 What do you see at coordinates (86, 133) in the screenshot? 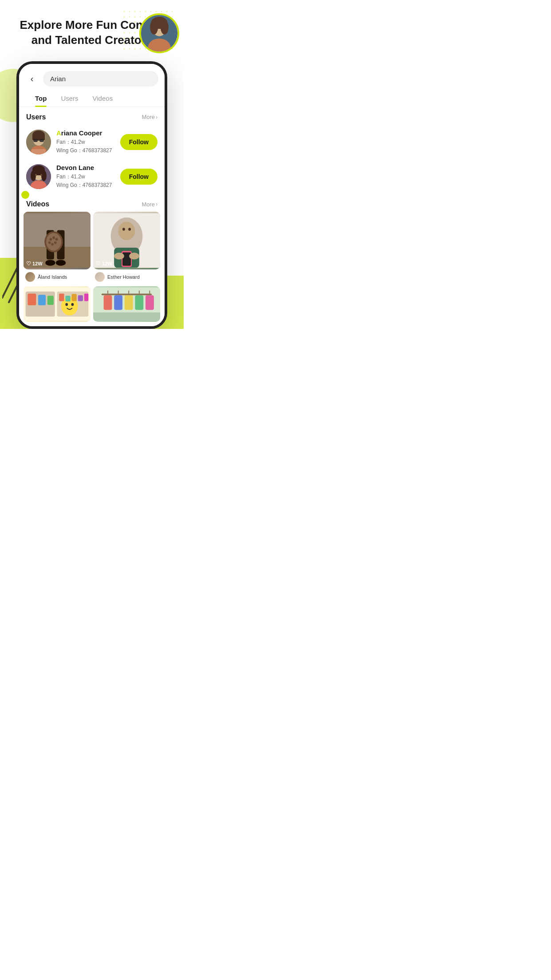
I see `user-name-ariana: Ariana Cooper` at bounding box center [86, 133].